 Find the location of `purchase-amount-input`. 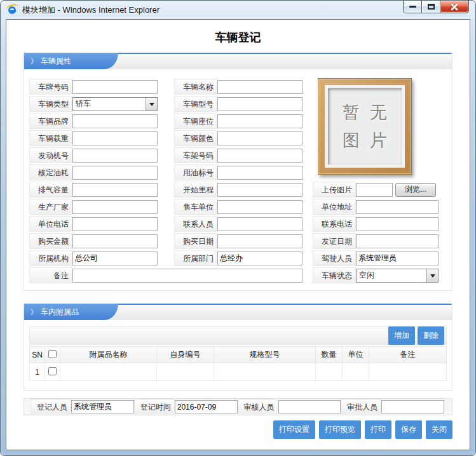

purchase-amount-input is located at coordinates (115, 241).